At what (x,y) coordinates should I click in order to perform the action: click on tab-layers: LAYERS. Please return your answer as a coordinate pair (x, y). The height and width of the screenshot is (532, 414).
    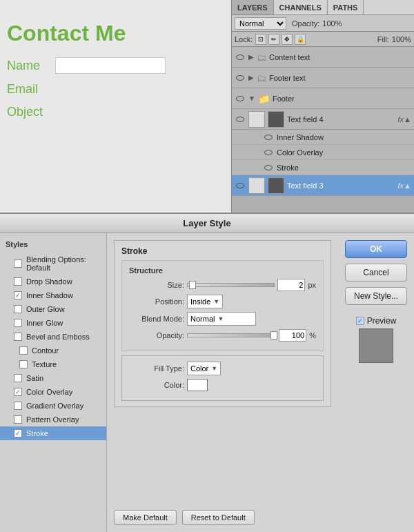
    Looking at the image, I should click on (253, 7).